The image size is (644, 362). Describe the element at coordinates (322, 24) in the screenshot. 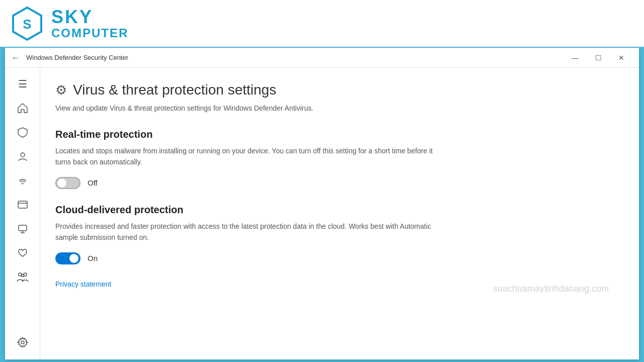

I see `brand-bar: S SKY COMPUTER` at that location.